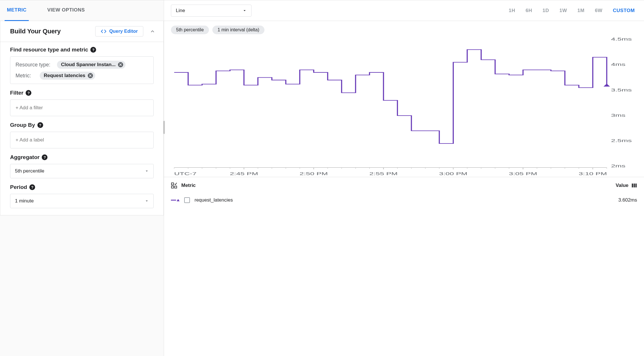  What do you see at coordinates (404, 30) in the screenshot?
I see `chart-pills: 5th percentile1 min interval (delta)` at bounding box center [404, 30].